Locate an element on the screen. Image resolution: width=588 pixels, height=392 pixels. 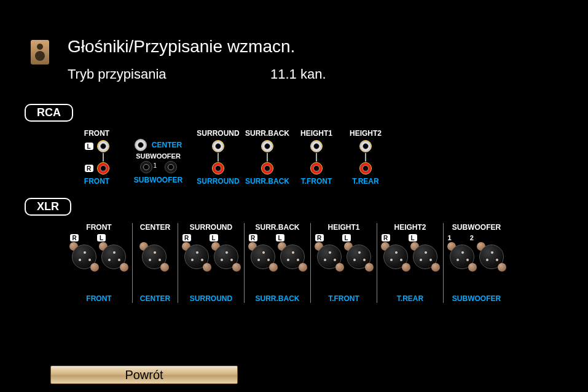
rca-section-header: RCA is located at coordinates (306, 113).